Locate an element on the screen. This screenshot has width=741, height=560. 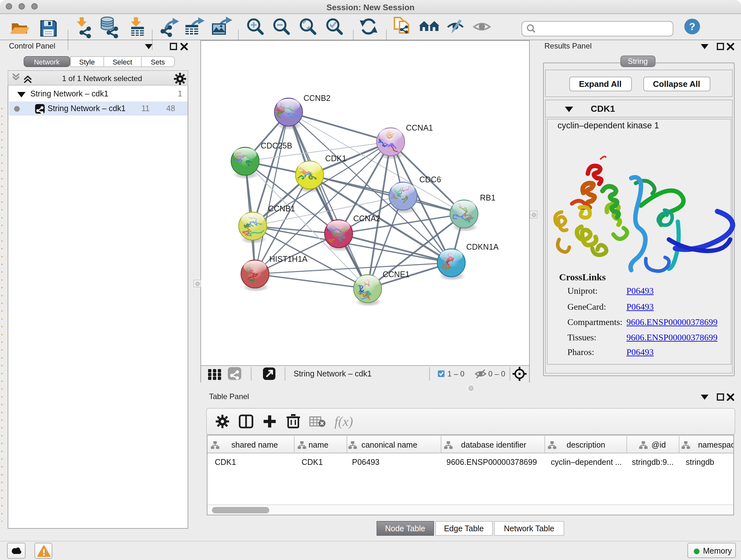
svg-text: f(x) is located at coordinates (343, 421).